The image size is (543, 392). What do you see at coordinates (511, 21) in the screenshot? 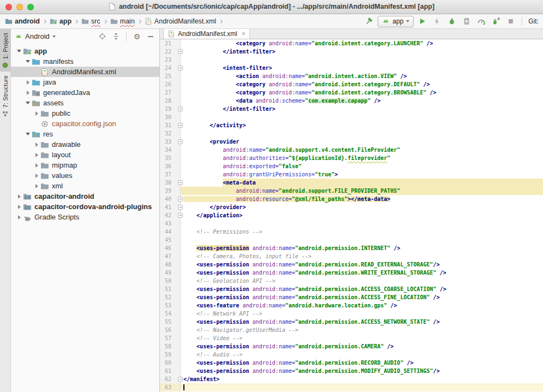
I see `stop-button` at bounding box center [511, 21].